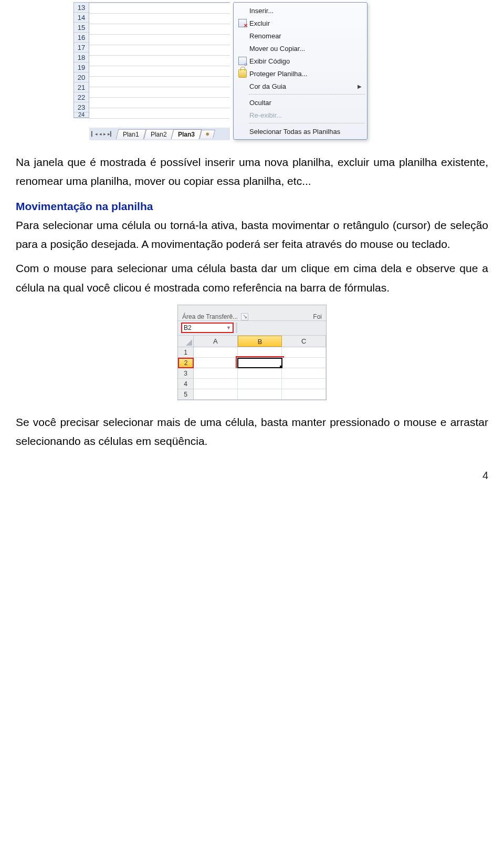  I want to click on row-header: 13, so click(81, 7).